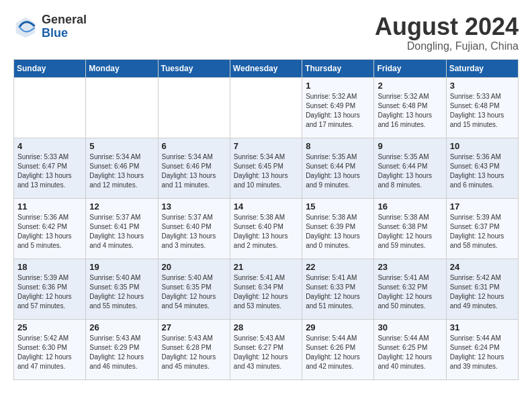 The width and height of the screenshot is (532, 411). I want to click on calendar-cell: 9Sunrise: 5:35 AM Sunset: 6:44 PM Daylig…, so click(410, 168).